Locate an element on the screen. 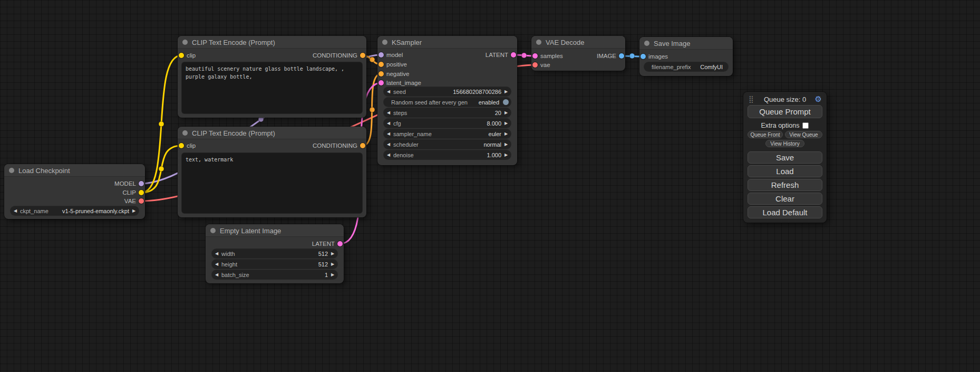 The width and height of the screenshot is (980, 372). link-midpoint-dot-latent-ksampler is located at coordinates (524, 55).